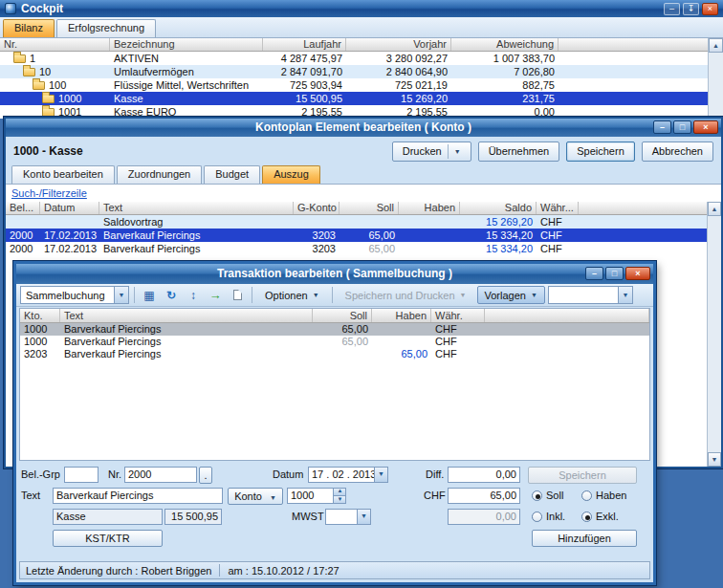 This screenshot has height=588, width=723. I want to click on column-header-kto: Kto., so click(40, 316).